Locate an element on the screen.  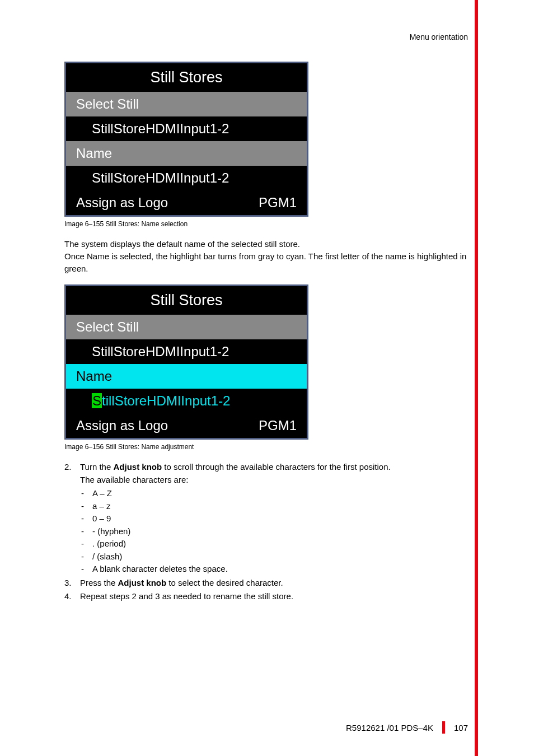
image-caption-1: Image 6–155 Still Stores: Name selection is located at coordinates (271, 224).